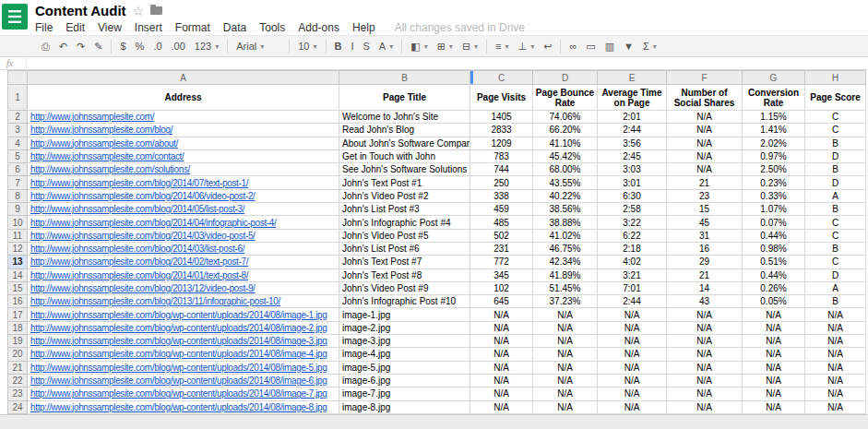 This screenshot has width=868, height=429. Describe the element at coordinates (633, 144) in the screenshot. I see `data-cell: 3:56` at that location.